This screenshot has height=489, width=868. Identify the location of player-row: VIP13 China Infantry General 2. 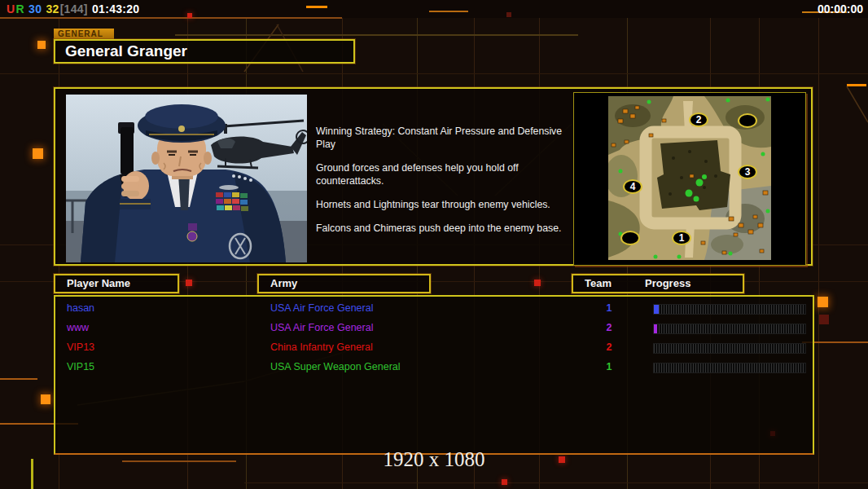
(434, 348).